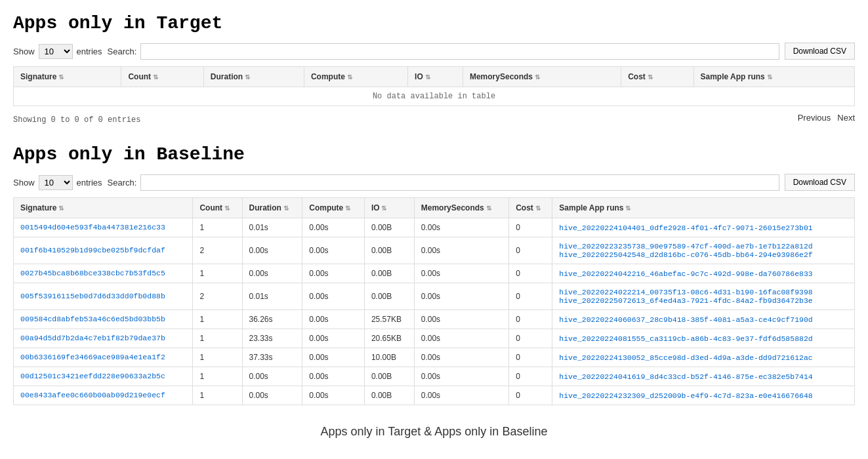  What do you see at coordinates (93, 319) in the screenshot?
I see `signature-link: 009584cd8abfeb53a46c6ed5bd03bb5b` at bounding box center [93, 319].